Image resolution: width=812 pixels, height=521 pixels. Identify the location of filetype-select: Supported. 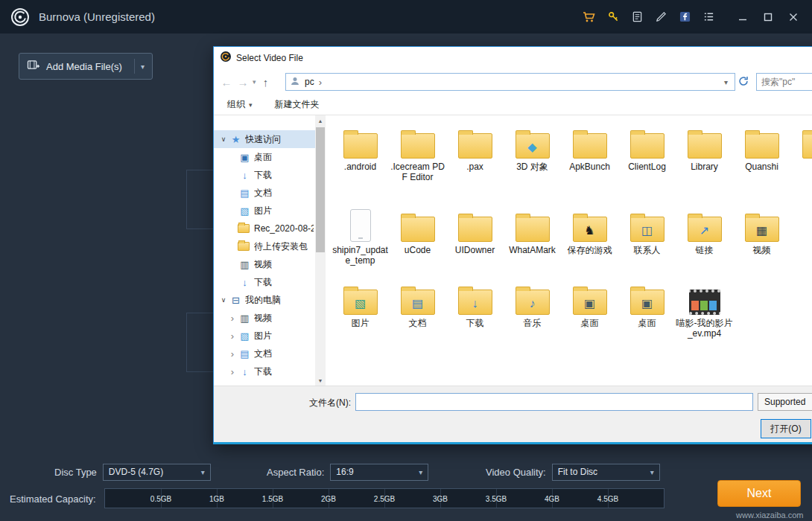
(785, 402).